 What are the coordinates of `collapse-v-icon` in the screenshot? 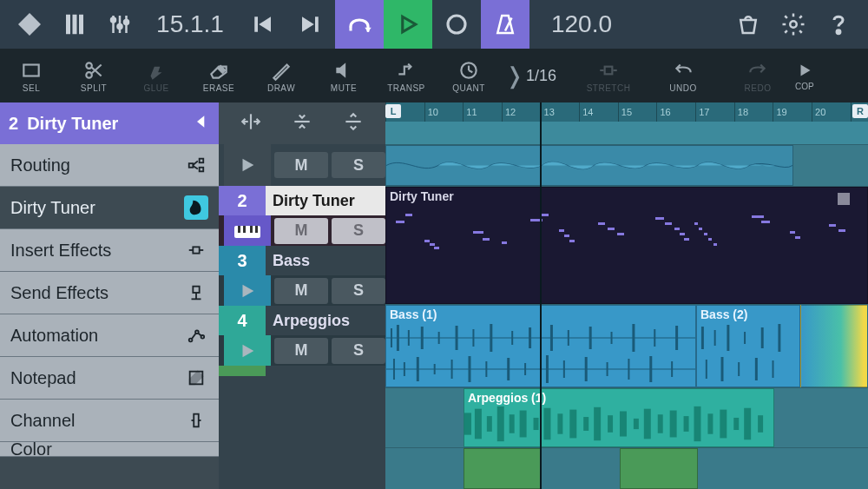 It's located at (302, 123).